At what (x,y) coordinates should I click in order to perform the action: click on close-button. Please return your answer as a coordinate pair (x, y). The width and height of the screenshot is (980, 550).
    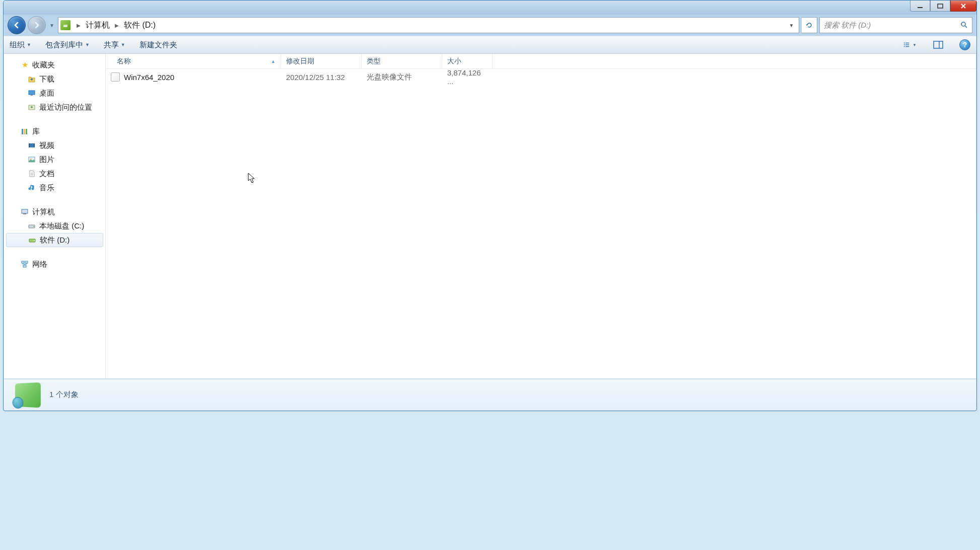
    Looking at the image, I should click on (963, 6).